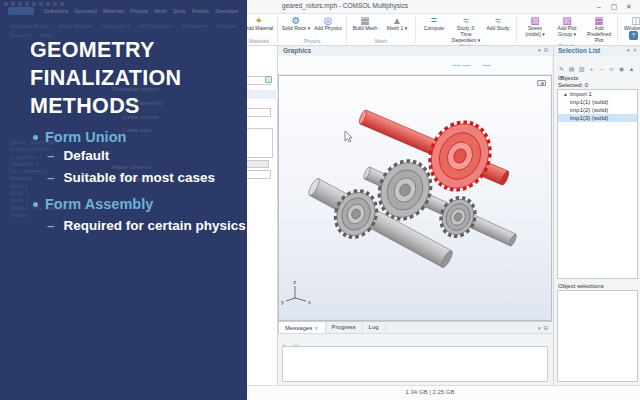  What do you see at coordinates (415, 328) in the screenshot?
I see `messages-tabs: Messages✕ Progress Log ▾ ⊟` at bounding box center [415, 328].